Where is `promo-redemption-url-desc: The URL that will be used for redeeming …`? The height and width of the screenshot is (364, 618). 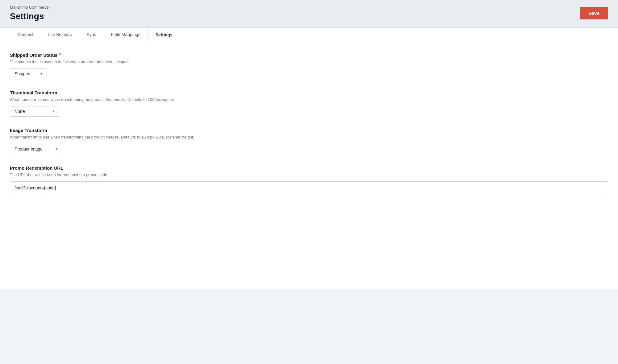
promo-redemption-url-desc: The URL that will be used for redeeming … is located at coordinates (309, 175).